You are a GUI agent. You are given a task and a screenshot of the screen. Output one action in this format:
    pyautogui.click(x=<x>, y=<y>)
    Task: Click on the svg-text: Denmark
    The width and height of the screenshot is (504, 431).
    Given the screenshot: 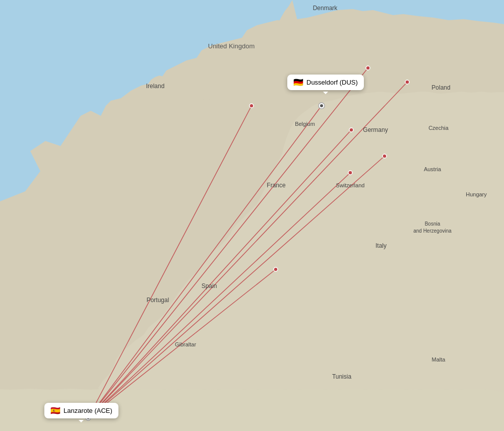 What is the action you would take?
    pyautogui.click(x=326, y=8)
    